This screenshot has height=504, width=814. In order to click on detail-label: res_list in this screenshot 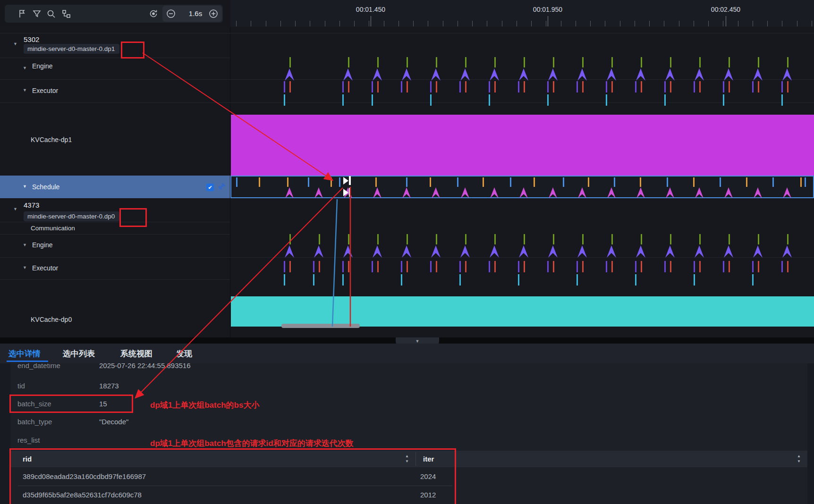, I will do `click(29, 440)`.